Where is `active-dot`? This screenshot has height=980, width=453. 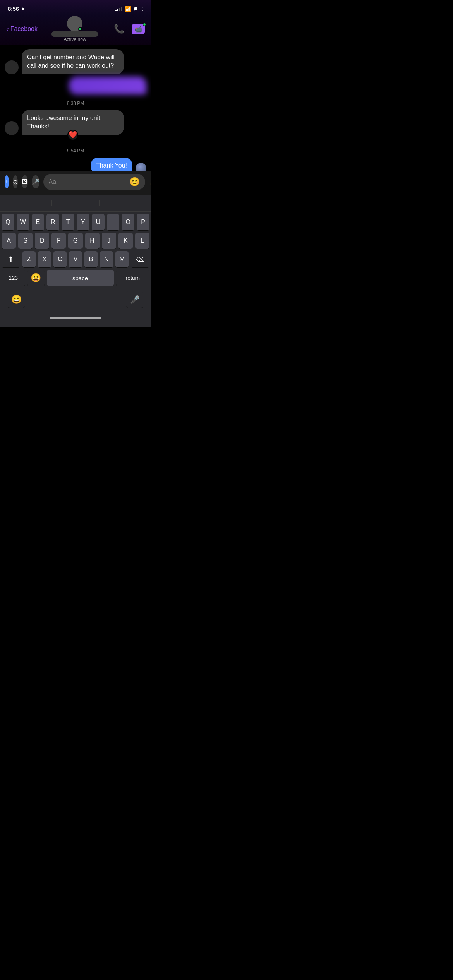
active-dot is located at coordinates (80, 29).